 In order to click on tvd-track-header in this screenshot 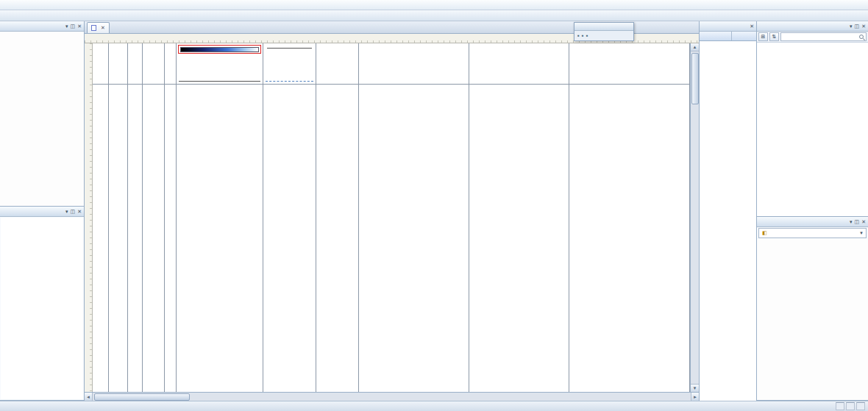, I will do `click(135, 64)`.